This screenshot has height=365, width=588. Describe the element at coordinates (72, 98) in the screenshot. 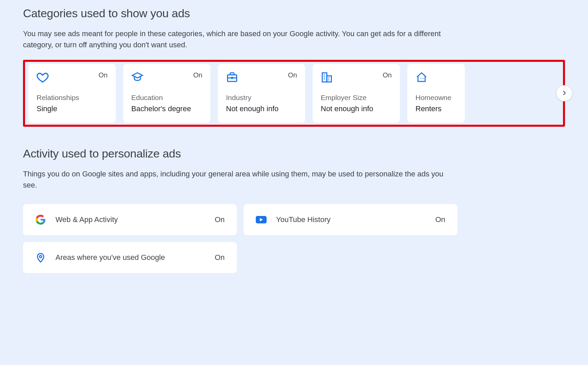

I see `card-category-label: Relationships` at that location.